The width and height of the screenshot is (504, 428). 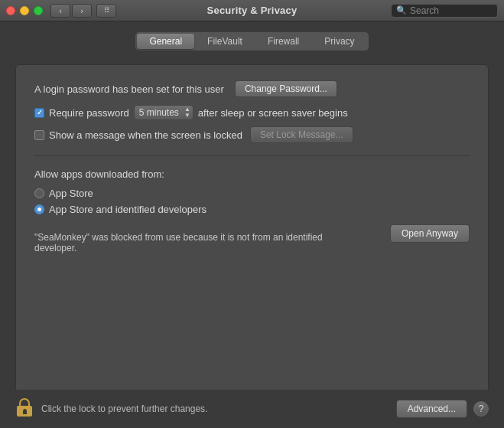 What do you see at coordinates (24, 411) in the screenshot?
I see `lock-body` at bounding box center [24, 411].